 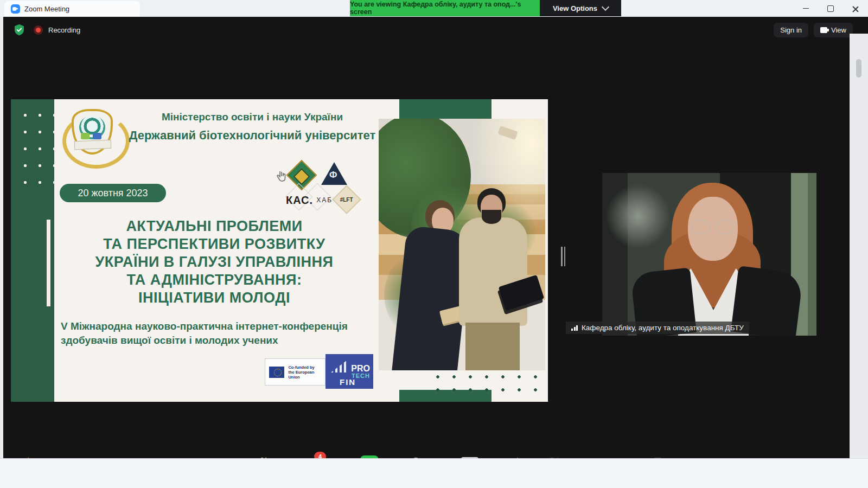 I want to click on encryption-shield-icon, so click(x=20, y=30).